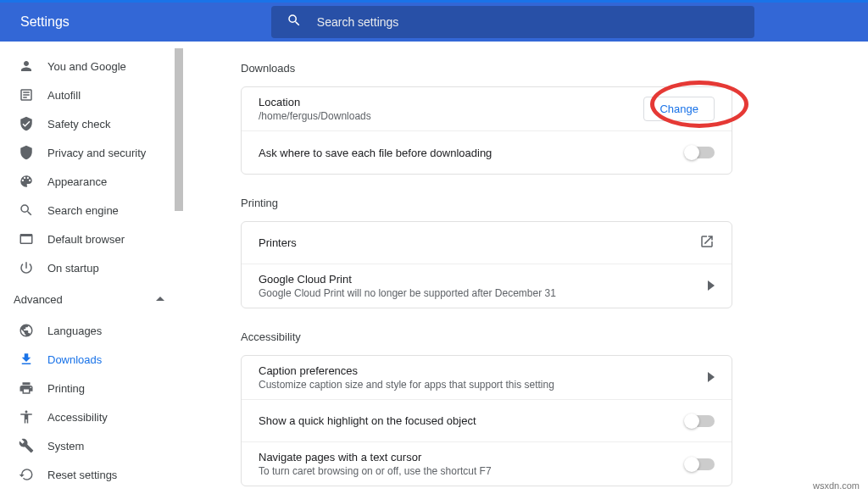 This screenshot has width=868, height=494. Describe the element at coordinates (33, 417) in the screenshot. I see `accessibility-icon` at that location.